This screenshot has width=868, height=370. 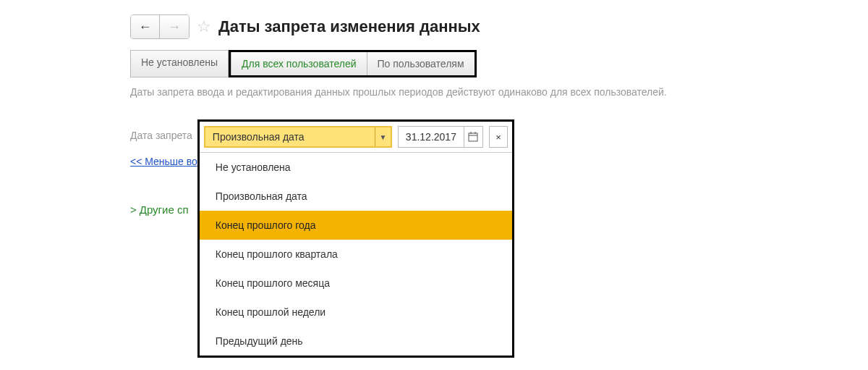 What do you see at coordinates (133, 210) in the screenshot?
I see `chevron-right-icon: >` at bounding box center [133, 210].